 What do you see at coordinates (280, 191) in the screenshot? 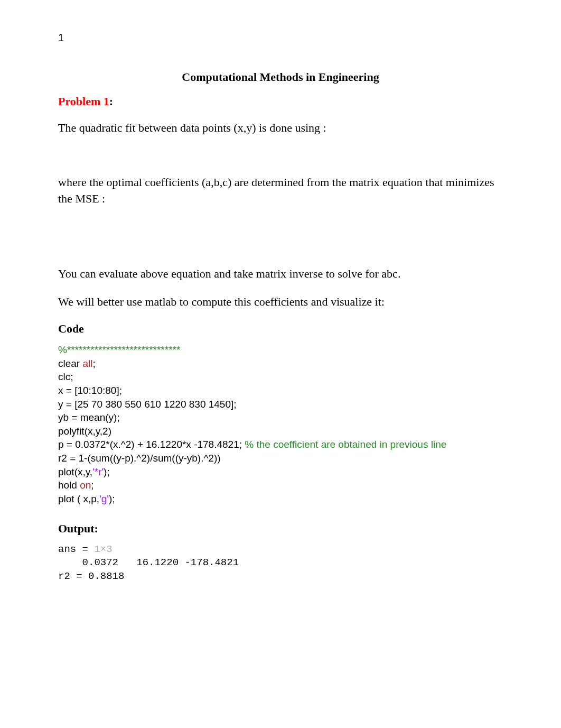
I see `paragraph-2: where the optimal coefficients (a,b,c) a…` at bounding box center [280, 191].